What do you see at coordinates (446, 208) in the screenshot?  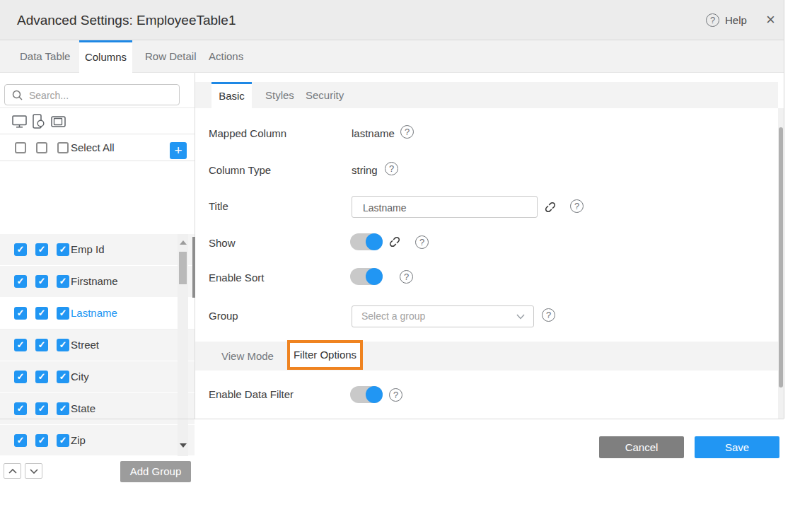 I see `title-input` at bounding box center [446, 208].